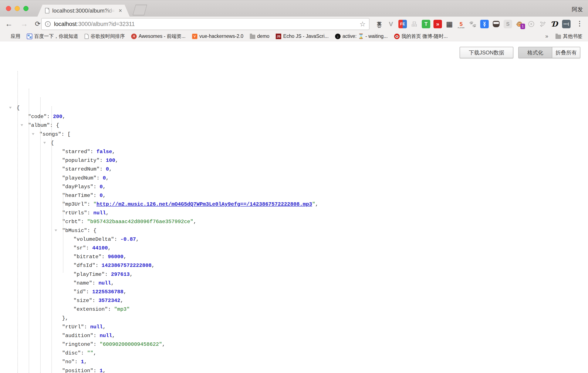 This screenshot has width=588, height=373. Describe the element at coordinates (362, 24) in the screenshot. I see `bookmark-star-icon: ☆` at that location.